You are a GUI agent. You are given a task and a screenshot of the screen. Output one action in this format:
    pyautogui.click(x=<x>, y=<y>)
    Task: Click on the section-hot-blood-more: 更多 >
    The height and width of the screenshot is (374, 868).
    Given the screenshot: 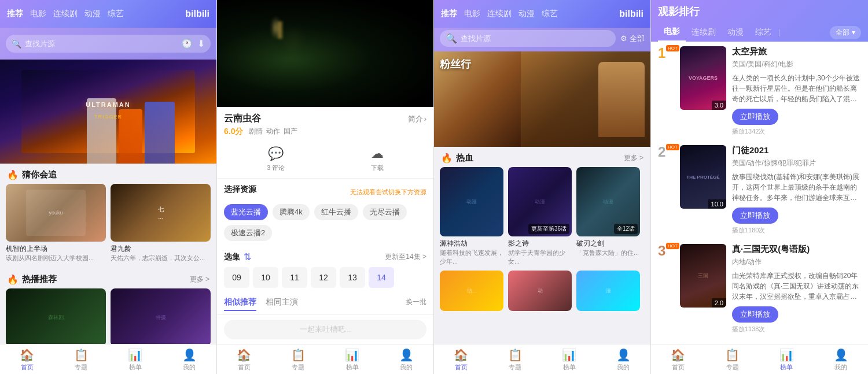 What is the action you would take?
    pyautogui.click(x=634, y=158)
    